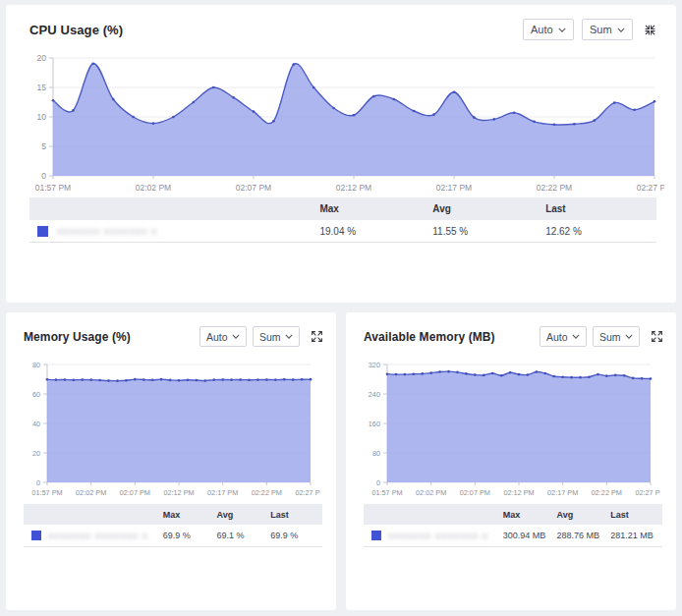 The image size is (682, 616). Describe the element at coordinates (174, 426) in the screenshot. I see `chart-container: 02040608001:57 PM02:02 PM02:07 PM02:12 P…` at that location.